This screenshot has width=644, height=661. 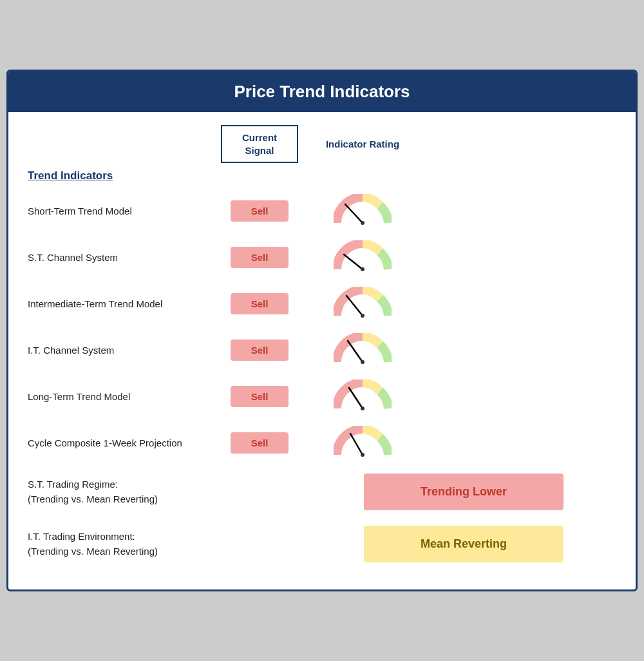 I want to click on row-label: Short-Term Trend Model, so click(x=118, y=211).